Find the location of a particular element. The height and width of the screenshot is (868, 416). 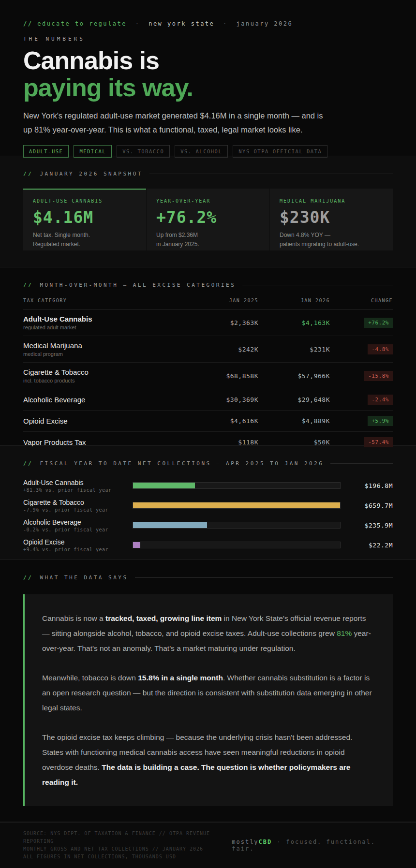

bar-chart: Adult-Use Cannabis +81.3% vs. prior fisc… is located at coordinates (208, 515).